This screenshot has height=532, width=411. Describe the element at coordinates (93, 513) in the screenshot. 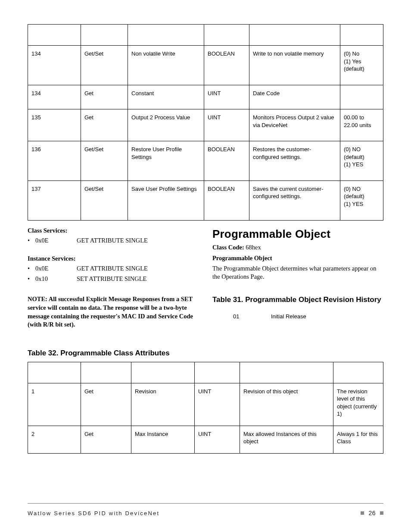

I see `footer-title: Watlow Series SD6 PID with DeviceNet` at that location.